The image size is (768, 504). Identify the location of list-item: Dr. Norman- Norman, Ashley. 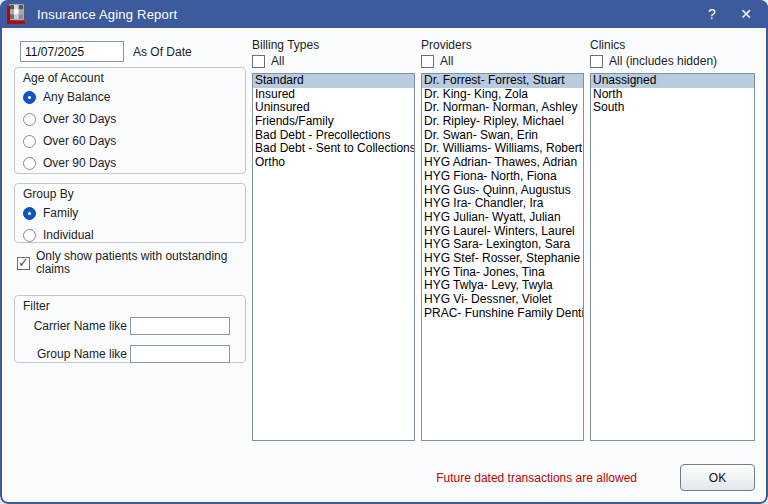
(502, 108).